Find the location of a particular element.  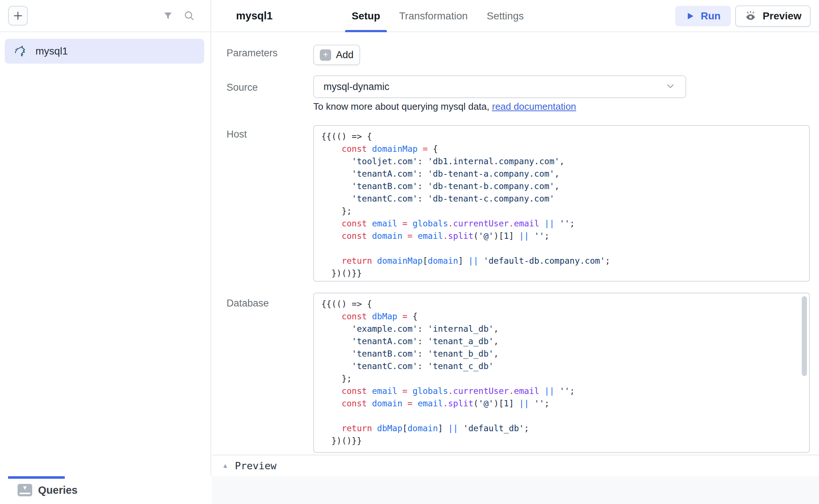

tab-transformation: Transformation is located at coordinates (433, 16).